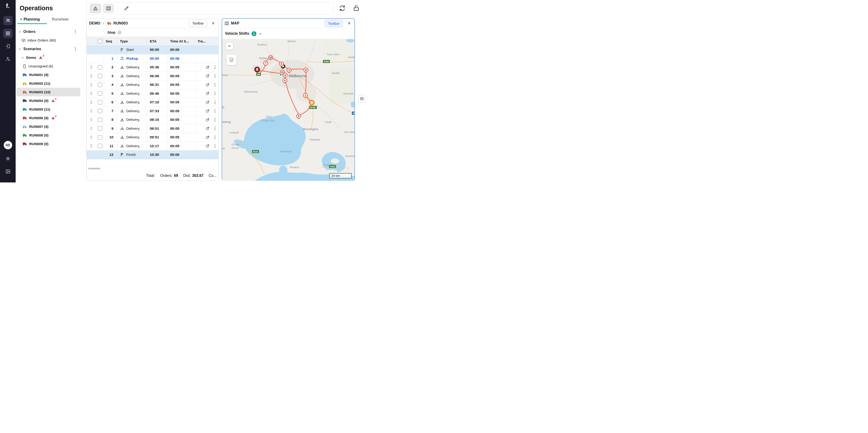  I want to click on settings-button, so click(8, 159).